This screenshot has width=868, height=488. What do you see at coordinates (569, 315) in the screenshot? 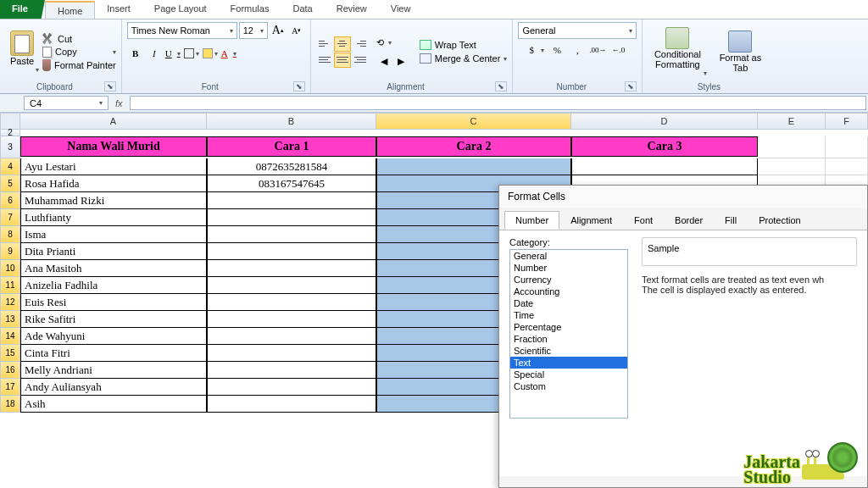
I see `category-item-time: Time` at bounding box center [569, 315].